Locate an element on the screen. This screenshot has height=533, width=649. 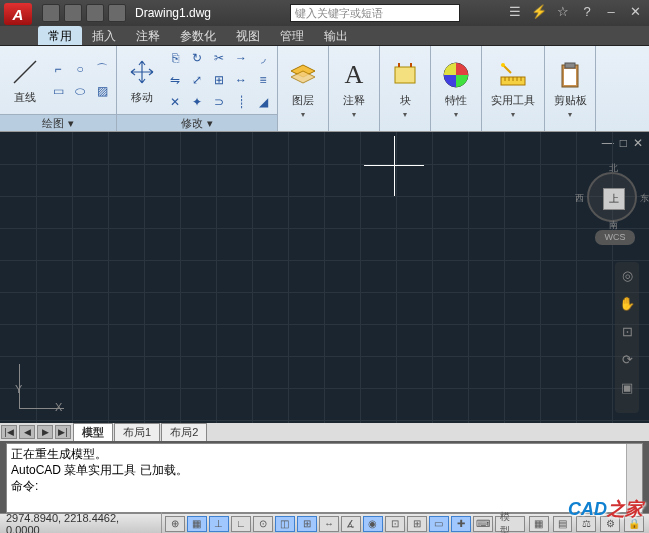
qat-open is located at coordinates (73, 13).